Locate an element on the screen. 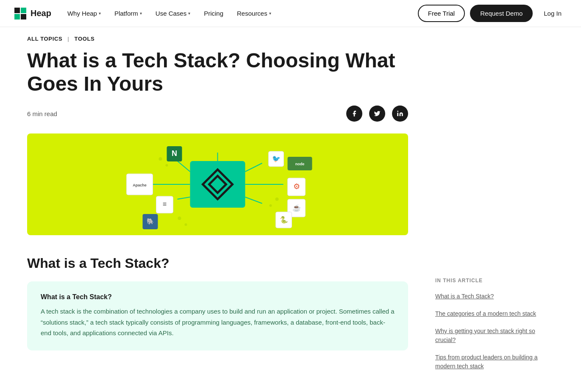 Image resolution: width=581 pixels, height=392 pixels. breadcrumb-all-topics: ALL TOPICS is located at coordinates (45, 39).